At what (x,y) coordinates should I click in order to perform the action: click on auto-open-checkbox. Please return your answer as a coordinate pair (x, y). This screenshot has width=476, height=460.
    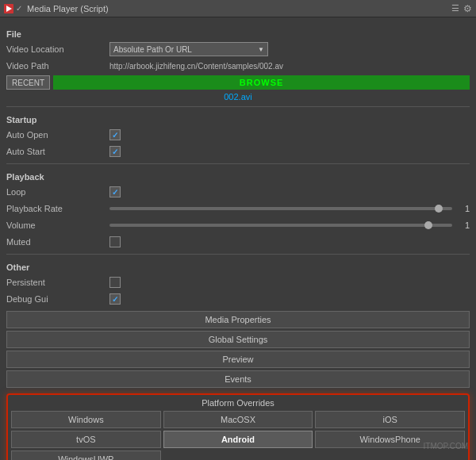
    Looking at the image, I should click on (115, 135).